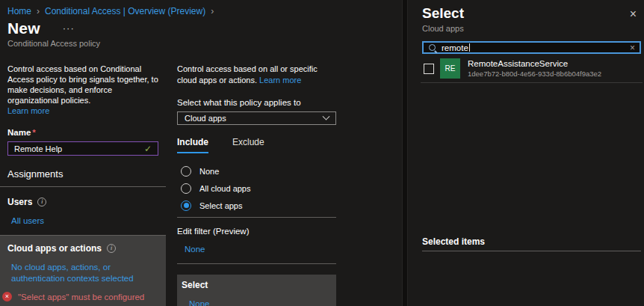  Describe the element at coordinates (535, 69) in the screenshot. I see `app-text-block: RemoteAssistanceService 1dee7b72-b80d-4e…` at that location.